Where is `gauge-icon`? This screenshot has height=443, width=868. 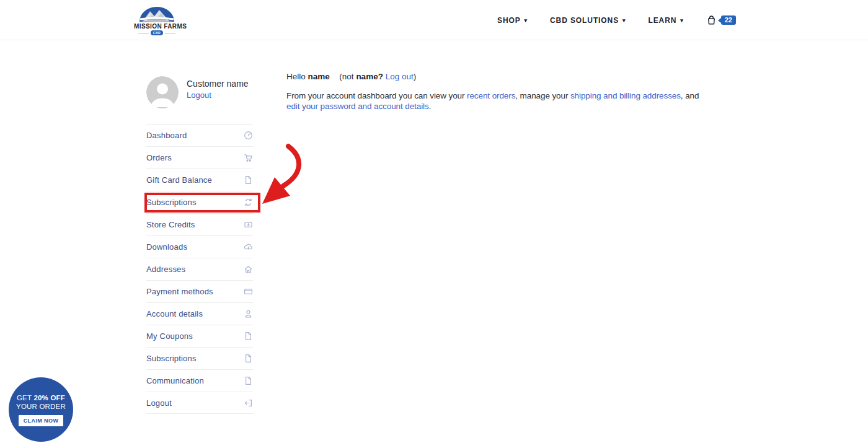
gauge-icon is located at coordinates (248, 135).